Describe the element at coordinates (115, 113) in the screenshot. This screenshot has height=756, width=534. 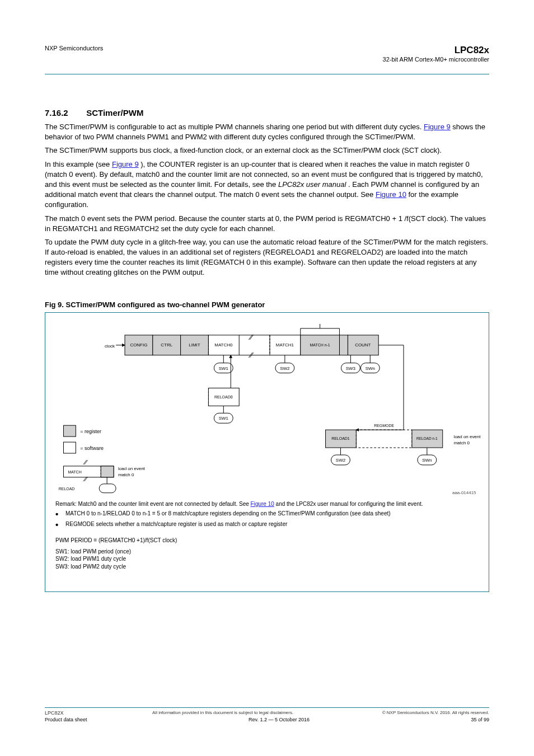
I see `section-title-text: SCTimer/PWM` at that location.